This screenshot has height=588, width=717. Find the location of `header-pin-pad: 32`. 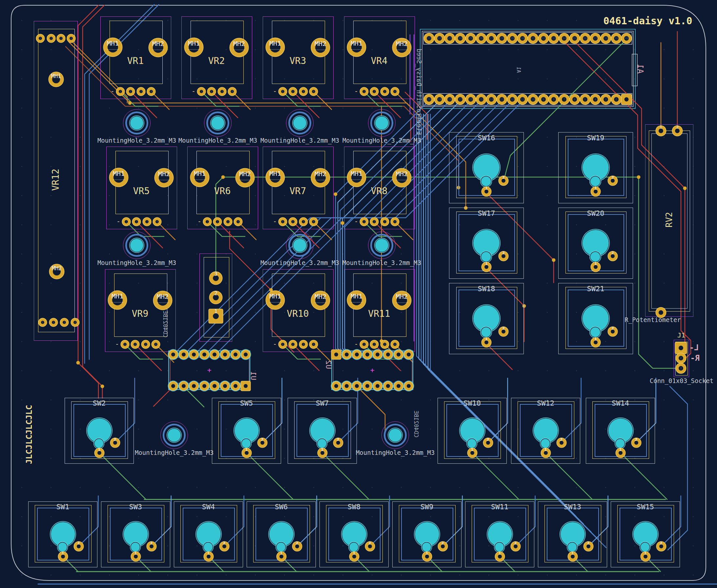

header-pin-pad: 32 is located at coordinates (543, 39).